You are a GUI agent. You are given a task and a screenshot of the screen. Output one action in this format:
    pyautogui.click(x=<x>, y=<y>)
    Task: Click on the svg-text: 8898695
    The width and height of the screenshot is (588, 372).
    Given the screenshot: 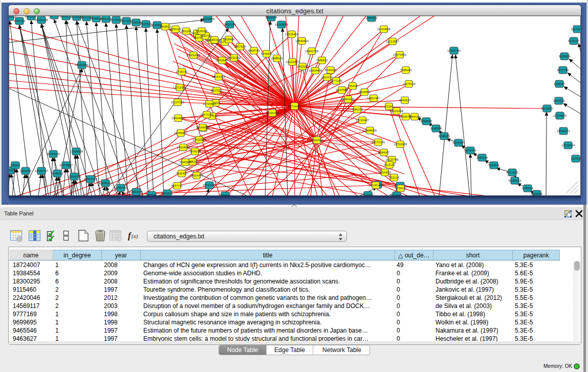 What is the action you would take?
    pyautogui.click(x=427, y=121)
    